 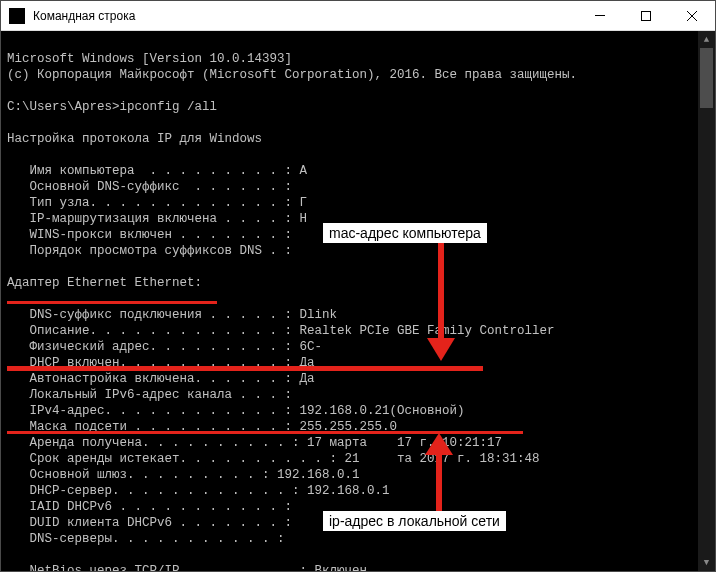 I want to click on iaid-line: IAID DHCPv6 . . . . . . . . . . . :, so click(x=150, y=507).